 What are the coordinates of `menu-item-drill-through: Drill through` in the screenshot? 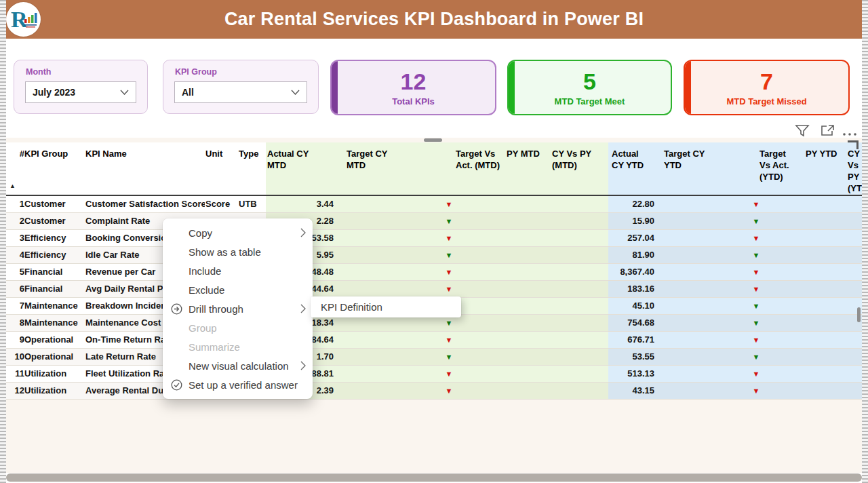 It's located at (237, 309).